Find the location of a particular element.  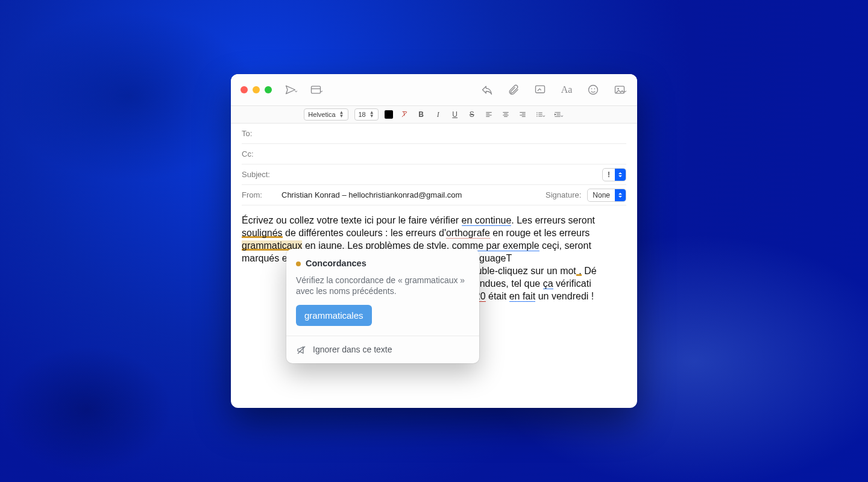

grammar-underline: . is located at coordinates (579, 271).